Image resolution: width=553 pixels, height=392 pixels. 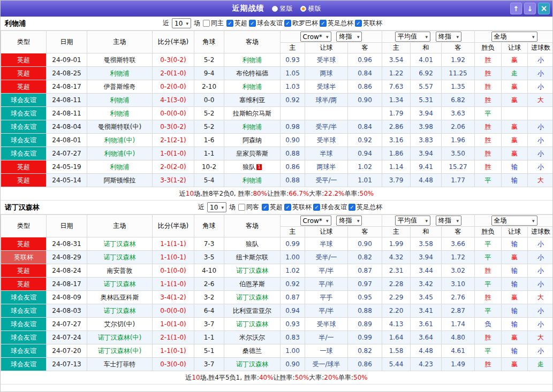 What do you see at coordinates (120, 167) in the screenshot?
I see `team-label: 利物浦` at bounding box center [120, 167].